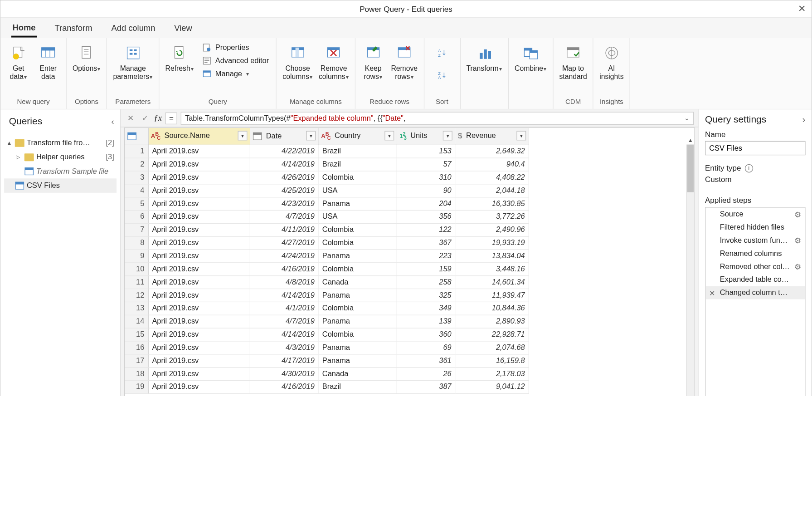 The height and width of the screenshot is (520, 812). Describe the element at coordinates (136, 256) in the screenshot. I see `row-number: 9` at that location.